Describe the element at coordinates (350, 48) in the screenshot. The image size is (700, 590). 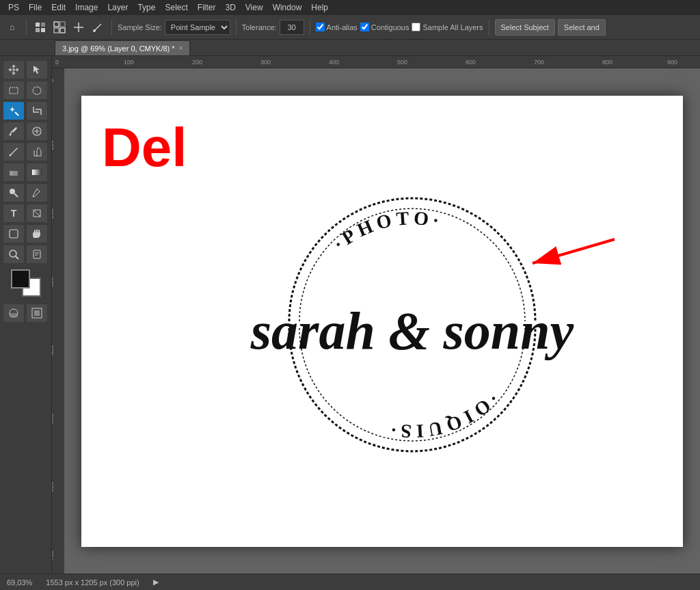
I see `tab-bar: 3.jpg @ 69% (Layer 0, CMYK/8) * ×` at that location.